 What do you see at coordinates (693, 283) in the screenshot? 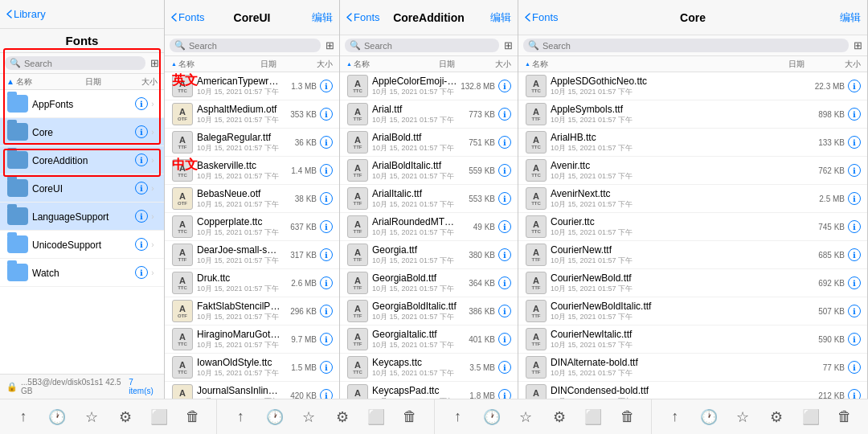
I see `file-item: A TTF CourierNewBold.ttf 10月 15, 2021 01…` at bounding box center [693, 283].